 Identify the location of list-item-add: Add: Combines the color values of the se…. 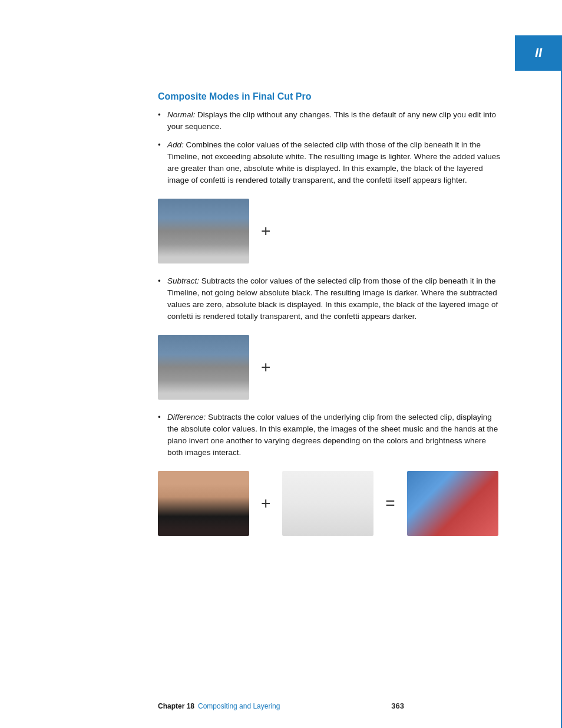
(330, 163).